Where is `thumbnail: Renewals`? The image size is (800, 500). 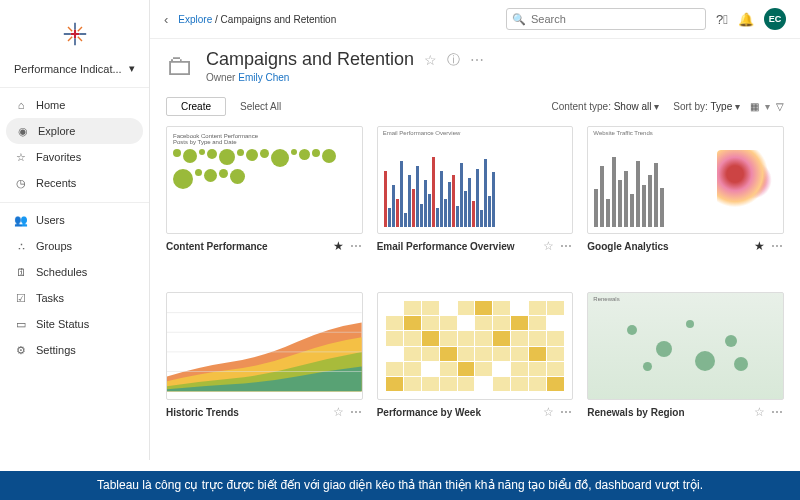 thumbnail: Renewals is located at coordinates (686, 346).